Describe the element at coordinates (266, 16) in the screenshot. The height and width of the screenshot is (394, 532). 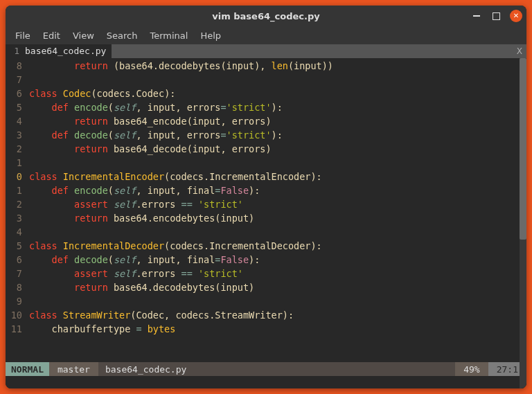
I see `window-titlebar: vim base64_codec.py` at that location.